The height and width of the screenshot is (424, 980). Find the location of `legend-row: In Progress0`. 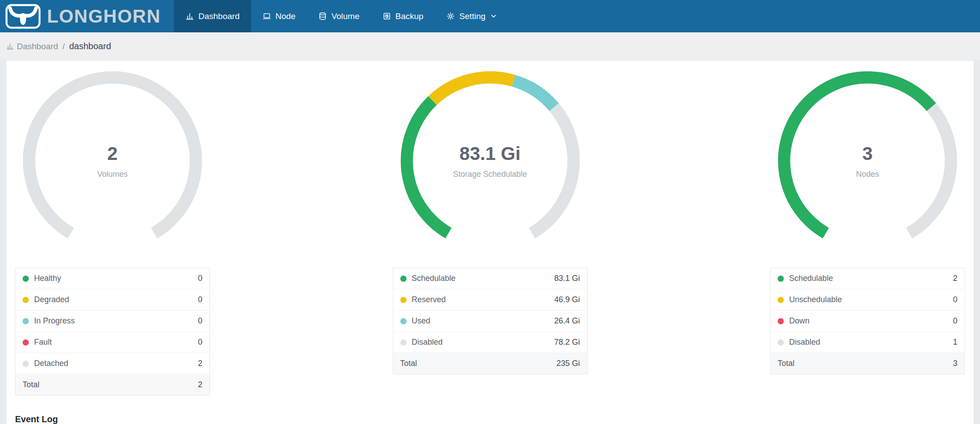

legend-row: In Progress0 is located at coordinates (112, 321).